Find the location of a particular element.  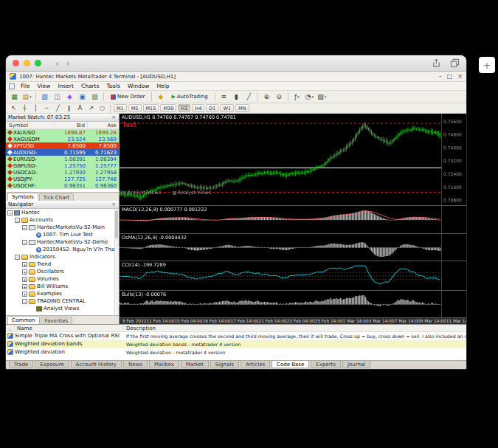

column-bid: Bid is located at coordinates (71, 125).